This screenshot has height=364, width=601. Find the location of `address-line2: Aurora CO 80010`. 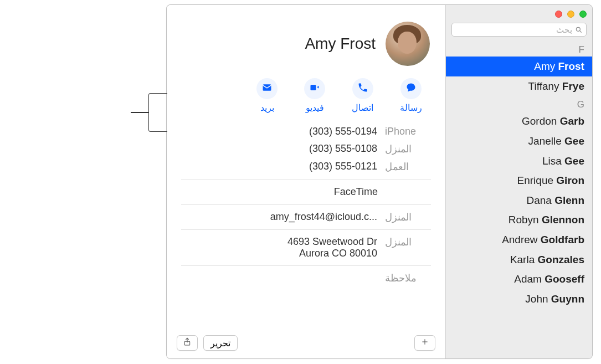

address-line2: Aurora CO 80010 is located at coordinates (279, 254).